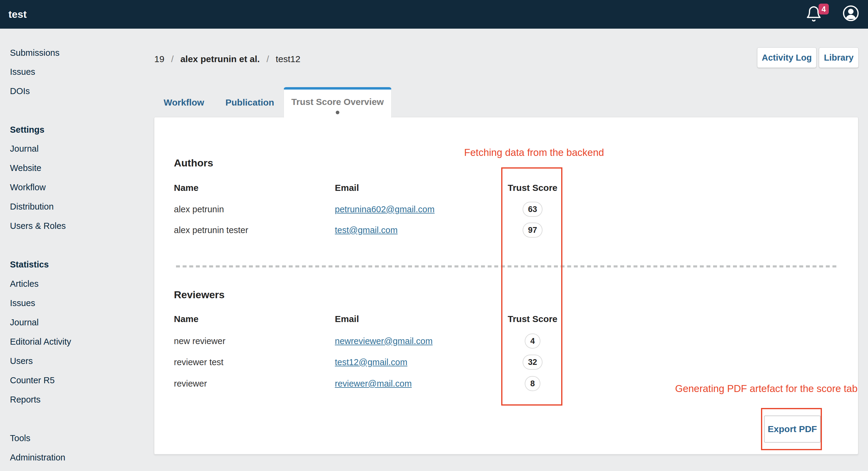 The height and width of the screenshot is (471, 868). I want to click on tab-trust-score-overview: Trust Score Overview, so click(338, 102).